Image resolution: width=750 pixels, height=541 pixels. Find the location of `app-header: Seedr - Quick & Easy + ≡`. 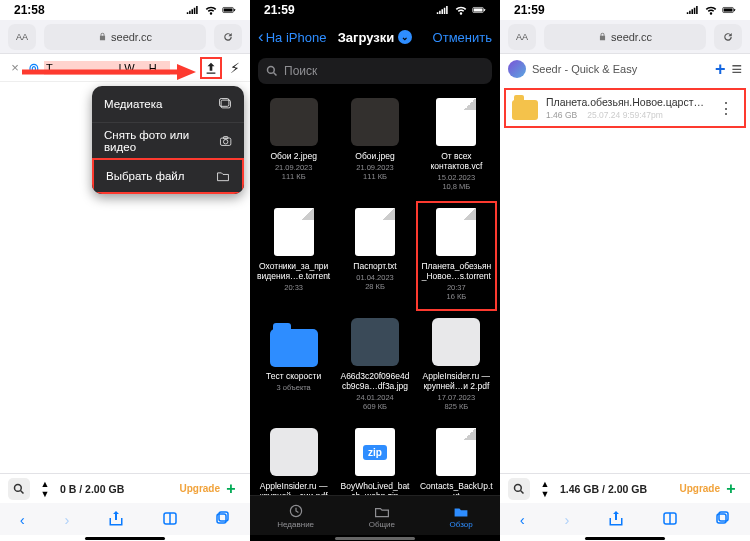

app-header: Seedr - Quick & Easy + ≡ is located at coordinates (625, 69).